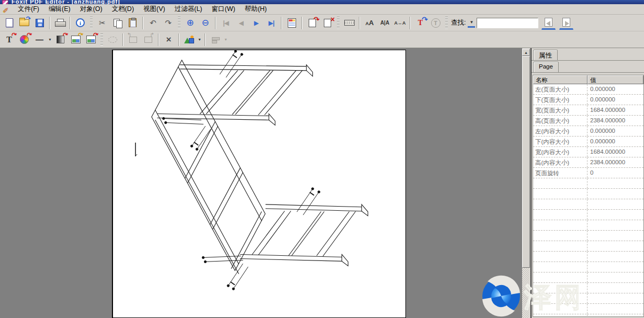 The height and width of the screenshot is (318, 644). What do you see at coordinates (435, 23) in the screenshot?
I see `text-mode-button: T` at bounding box center [435, 23].